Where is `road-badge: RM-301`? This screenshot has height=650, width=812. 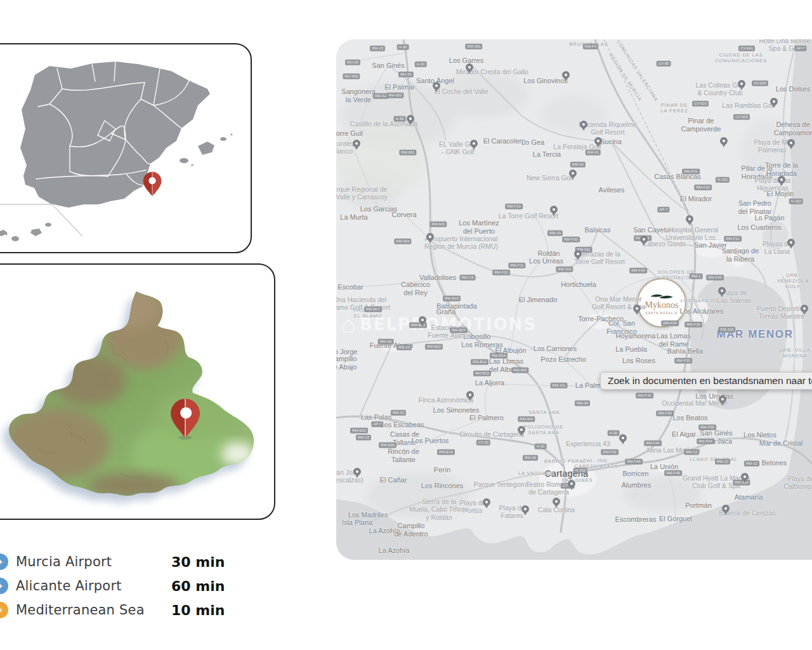
road-badge: RM-301 is located at coordinates (473, 47).